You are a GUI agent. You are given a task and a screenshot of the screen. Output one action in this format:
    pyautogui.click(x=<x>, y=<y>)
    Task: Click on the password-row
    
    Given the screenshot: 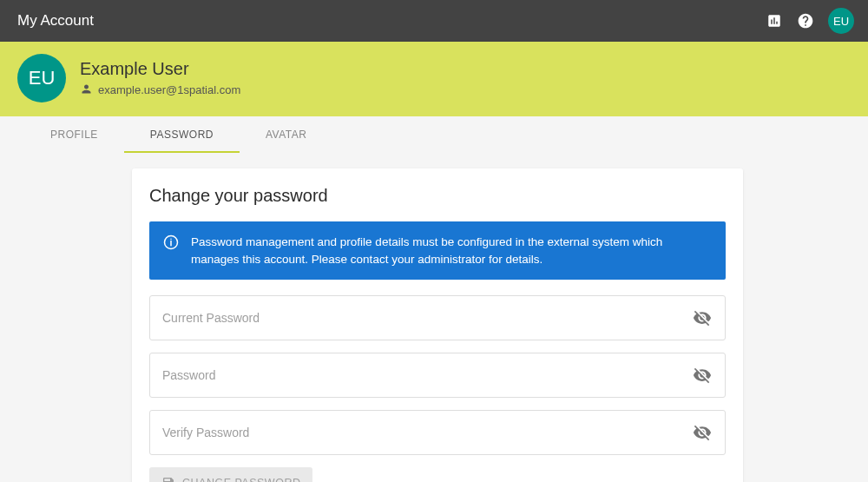 What is the action you would take?
    pyautogui.click(x=437, y=375)
    